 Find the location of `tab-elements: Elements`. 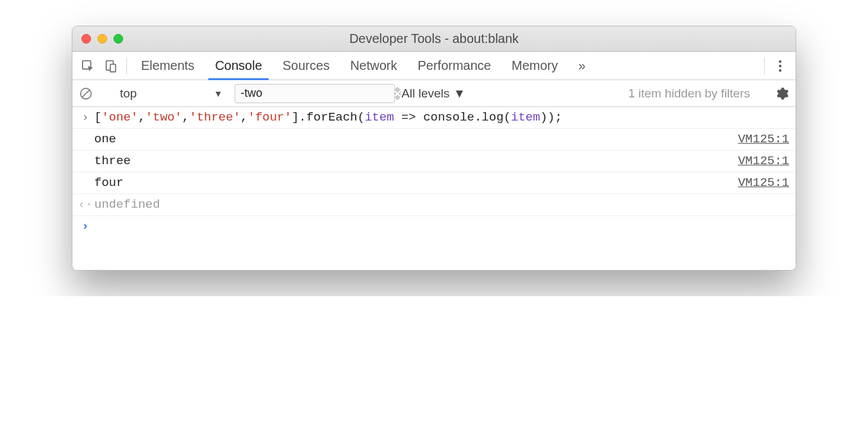

tab-elements: Elements is located at coordinates (168, 65).